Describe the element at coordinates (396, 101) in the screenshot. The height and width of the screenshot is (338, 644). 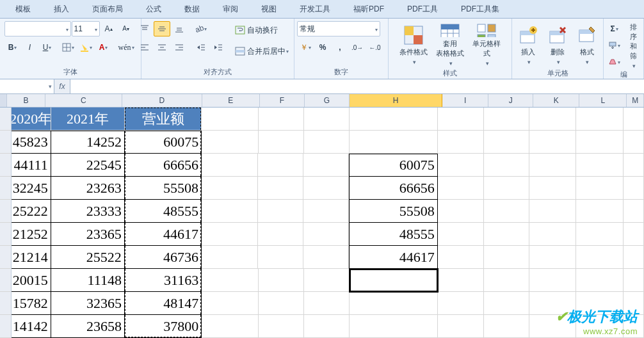
I see `col-header-H: H` at that location.